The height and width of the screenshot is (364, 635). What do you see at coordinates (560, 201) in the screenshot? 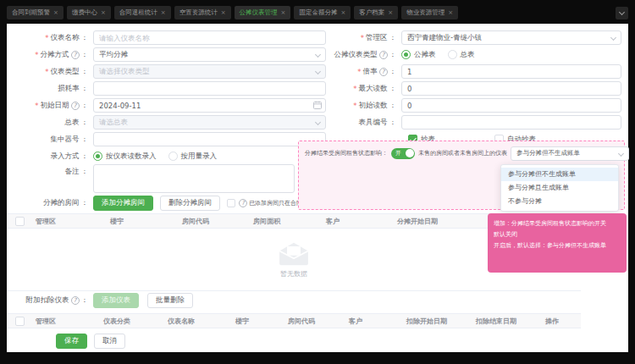
I see `option-no-share: 不参与分摊` at bounding box center [560, 201].